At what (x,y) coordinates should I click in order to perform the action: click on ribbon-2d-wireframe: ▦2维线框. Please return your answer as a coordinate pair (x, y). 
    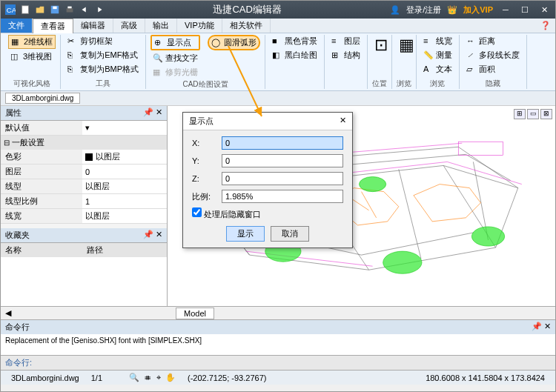
    Looking at the image, I should click on (32, 41).